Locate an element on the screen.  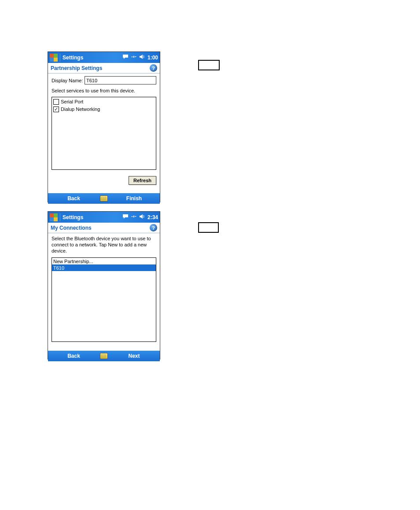
list-item-label: T610 is located at coordinates (59, 268).